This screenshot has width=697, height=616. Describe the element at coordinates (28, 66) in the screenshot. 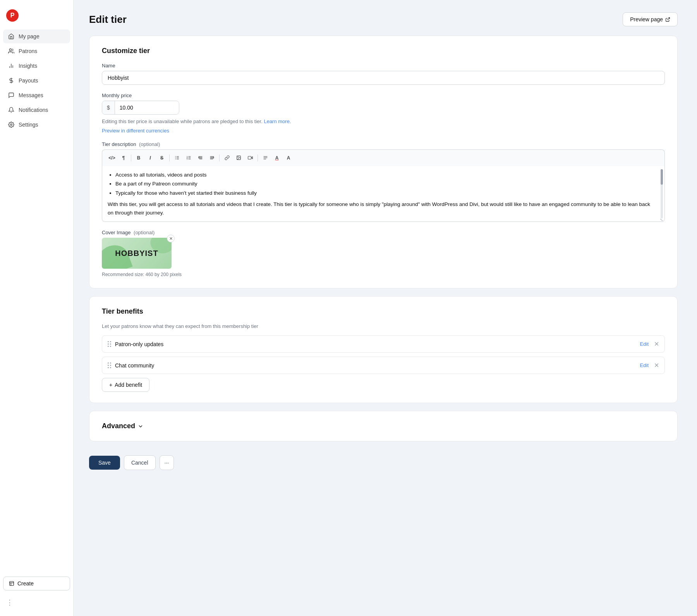

I see `sidebar-item-label: Insights` at that location.